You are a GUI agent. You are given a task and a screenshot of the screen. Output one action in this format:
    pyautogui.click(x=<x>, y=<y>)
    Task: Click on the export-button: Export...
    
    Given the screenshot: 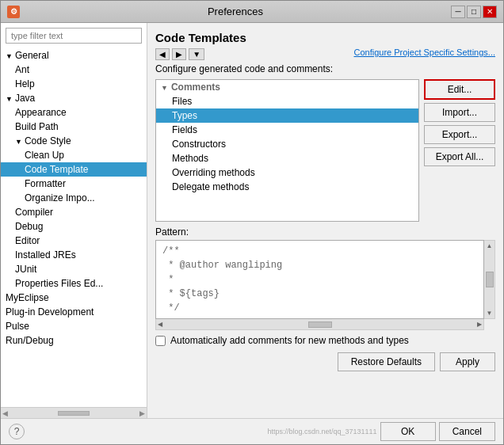 What is the action you would take?
    pyautogui.click(x=460, y=135)
    